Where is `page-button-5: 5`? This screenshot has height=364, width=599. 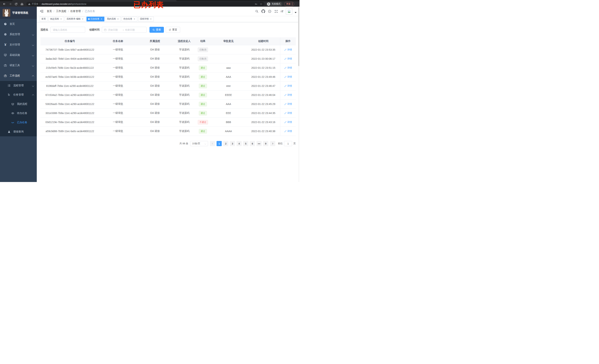
page-button-5: 5 is located at coordinates (246, 143).